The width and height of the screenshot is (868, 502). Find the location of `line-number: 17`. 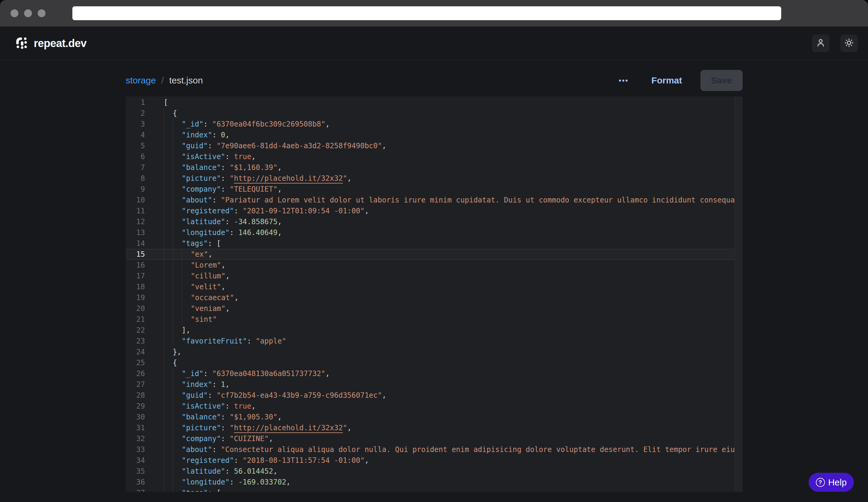

line-number: 17 is located at coordinates (135, 276).